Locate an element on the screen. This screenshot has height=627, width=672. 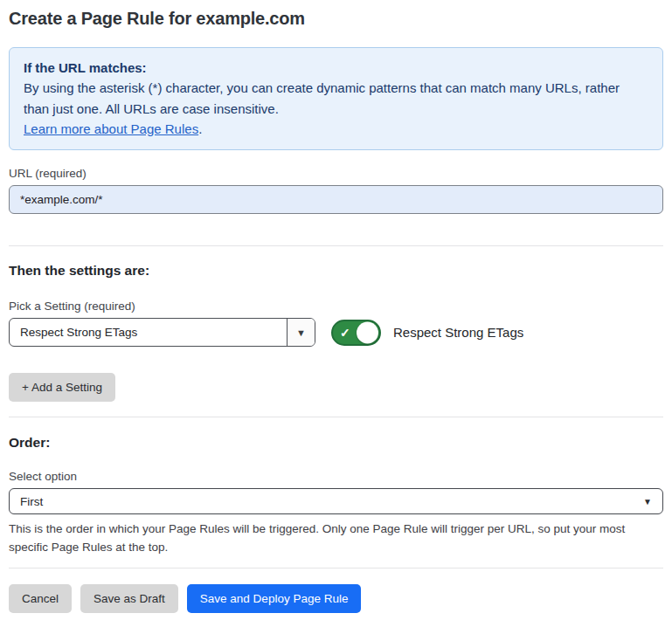
page-title: Create a Page Rule for example.com is located at coordinates (336, 19).